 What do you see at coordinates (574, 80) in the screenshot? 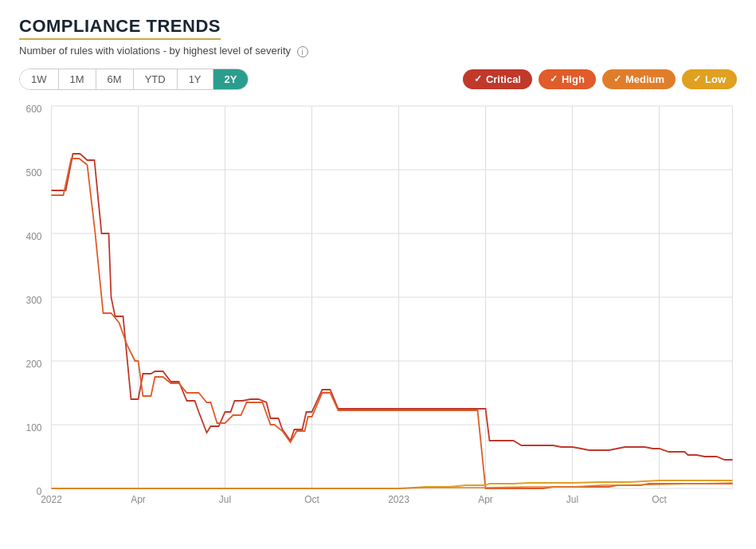
I see `legend-label-high: High` at bounding box center [574, 80].